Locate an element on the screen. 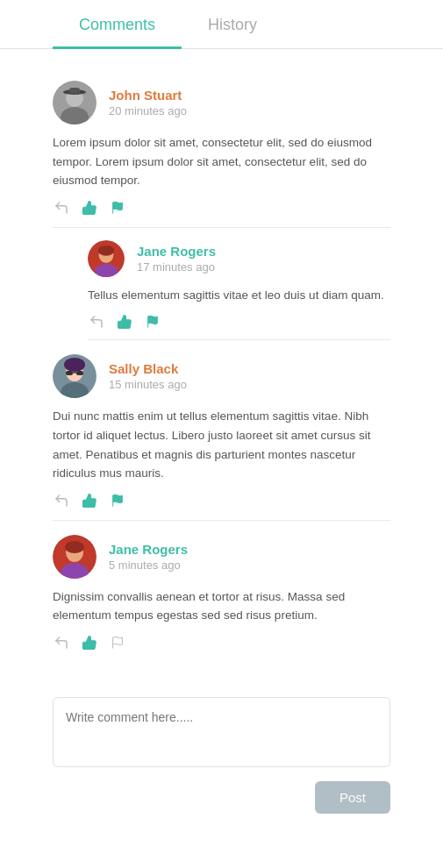  comment-time: 5 minutes ago is located at coordinates (148, 565).